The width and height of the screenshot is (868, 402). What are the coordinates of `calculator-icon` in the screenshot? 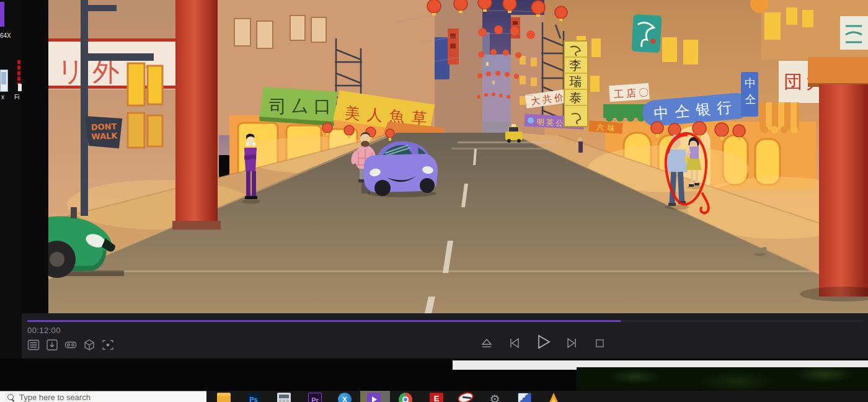 It's located at (284, 397).